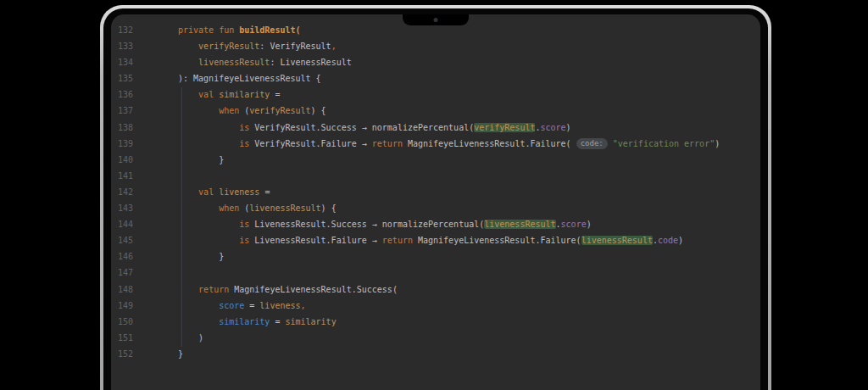 The image size is (868, 390). What do you see at coordinates (439, 256) in the screenshot?
I see `code-line: 146 }` at bounding box center [439, 256].